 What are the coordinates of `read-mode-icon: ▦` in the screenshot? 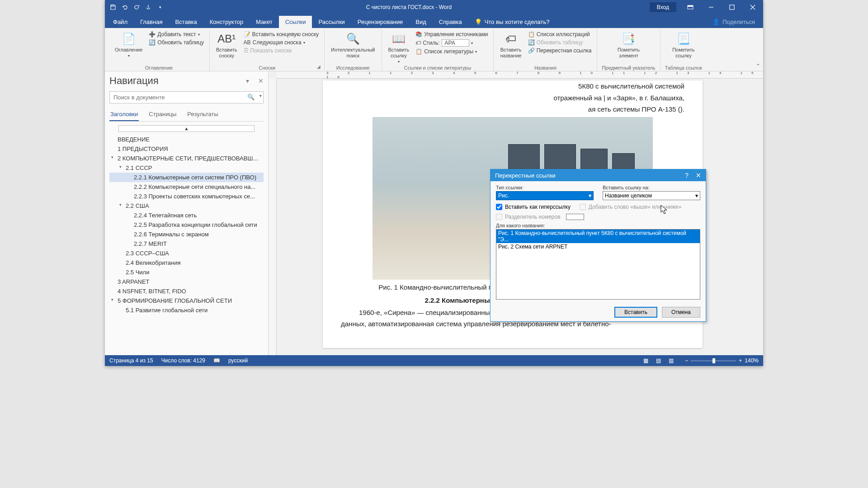 It's located at (646, 361).